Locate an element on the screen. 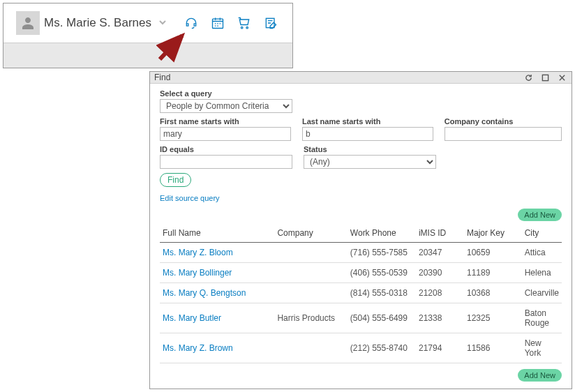 This screenshot has height=392, width=575. id-equals-label: ID equals is located at coordinates (226, 149).